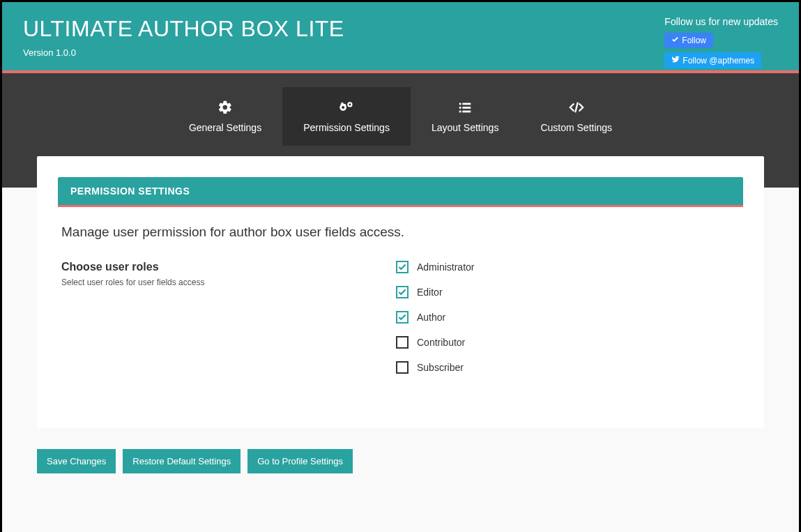 The width and height of the screenshot is (801, 532). Describe the element at coordinates (567, 324) in the screenshot. I see `roles-list: AdministratorEditorAuthorContributorSubs…` at that location.